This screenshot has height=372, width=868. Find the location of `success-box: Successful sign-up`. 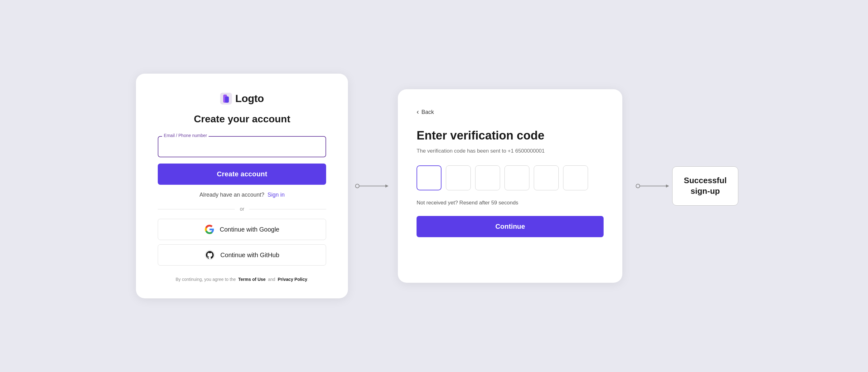

success-box: Successful sign-up is located at coordinates (705, 186).